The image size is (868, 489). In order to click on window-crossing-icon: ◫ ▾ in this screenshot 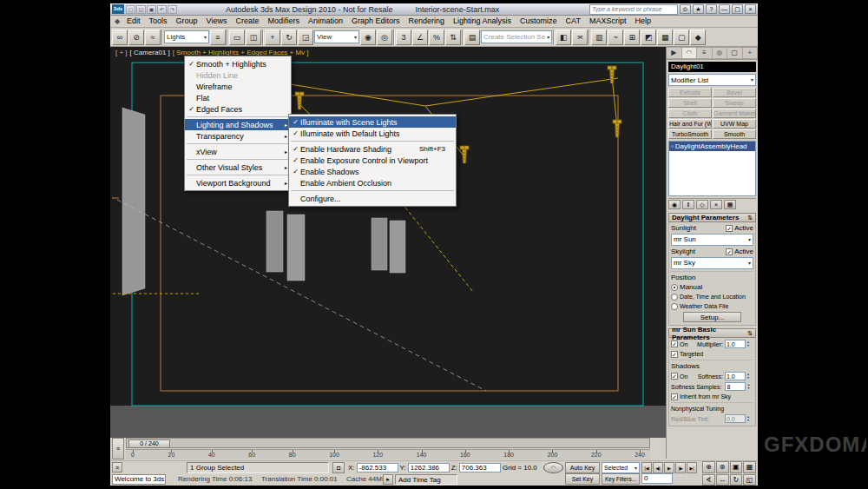, I will do `click(253, 37)`.